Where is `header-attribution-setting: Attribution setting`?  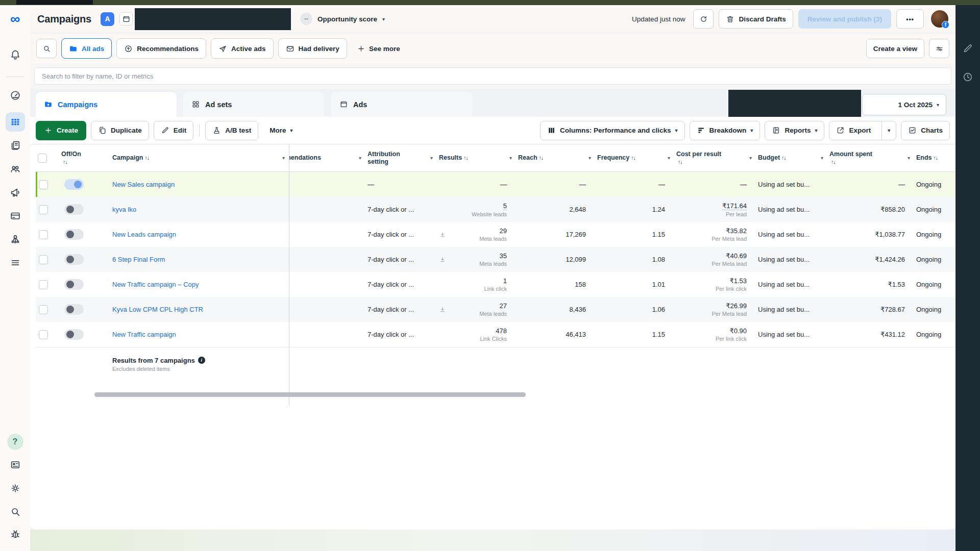
header-attribution-setting: Attribution setting is located at coordinates (401, 158).